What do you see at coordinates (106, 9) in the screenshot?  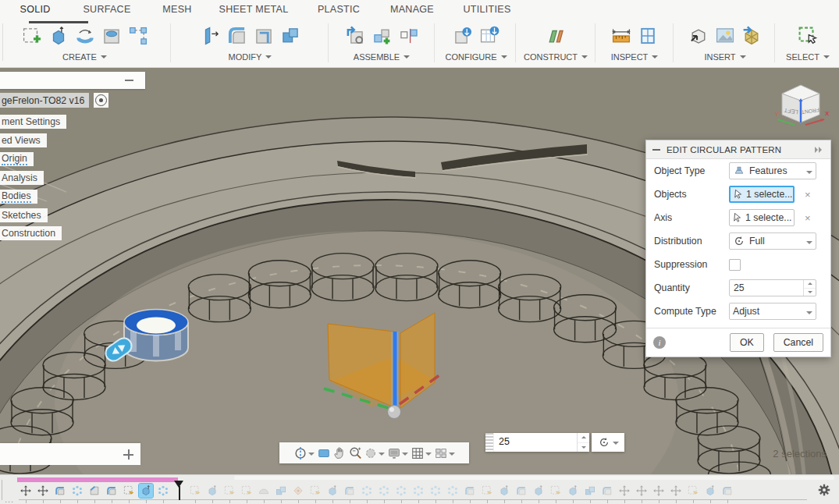 I see `tab-surface: SURFACE` at bounding box center [106, 9].